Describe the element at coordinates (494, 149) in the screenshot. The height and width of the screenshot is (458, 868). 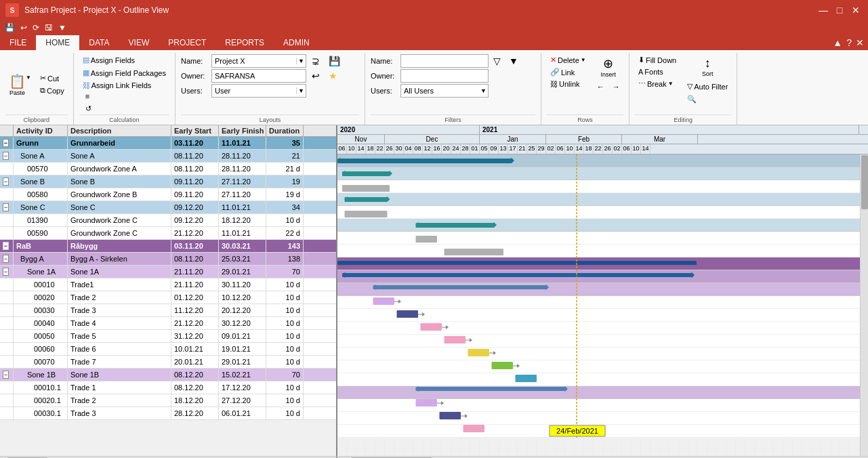
I see `day-col: 09` at that location.